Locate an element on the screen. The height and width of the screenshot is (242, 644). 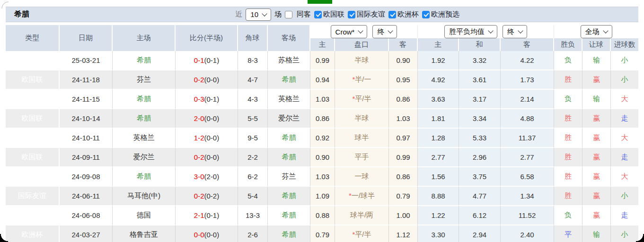
avg-odds-draw: 3.17 is located at coordinates (480, 99).